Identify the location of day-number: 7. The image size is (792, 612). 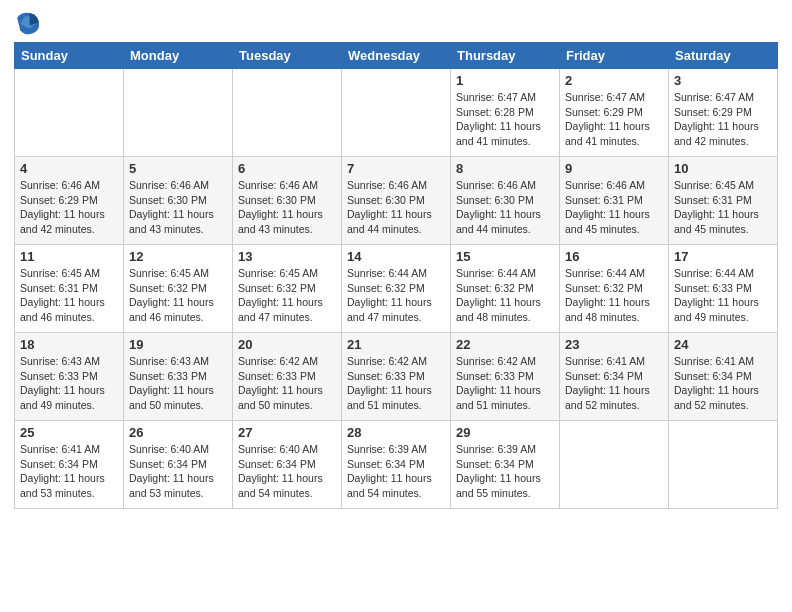
(396, 168).